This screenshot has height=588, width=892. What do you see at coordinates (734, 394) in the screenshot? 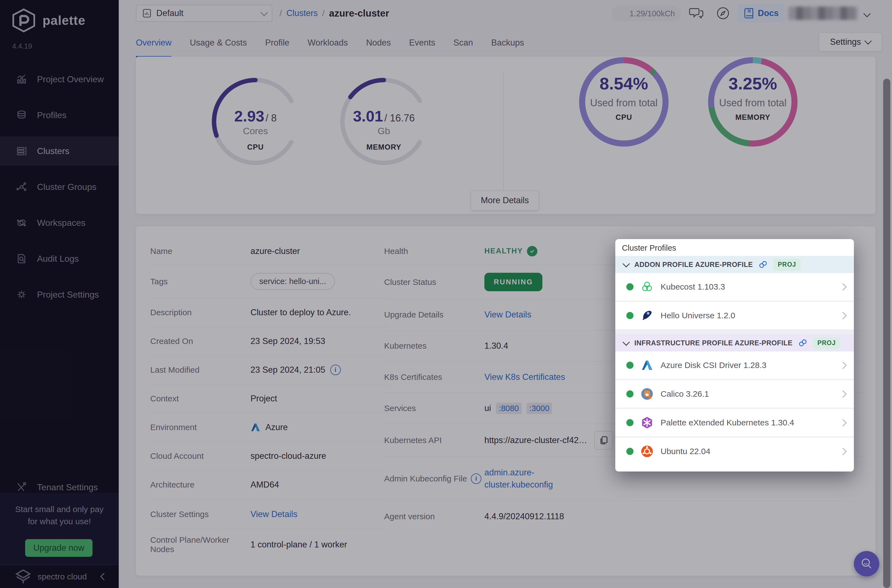
I see `profile-row-calico: Calico 3.26.1` at bounding box center [734, 394].